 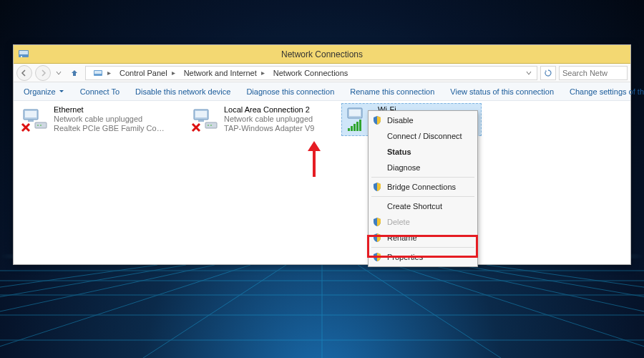 I want to click on context-menu-item-status: Status, so click(x=423, y=152).